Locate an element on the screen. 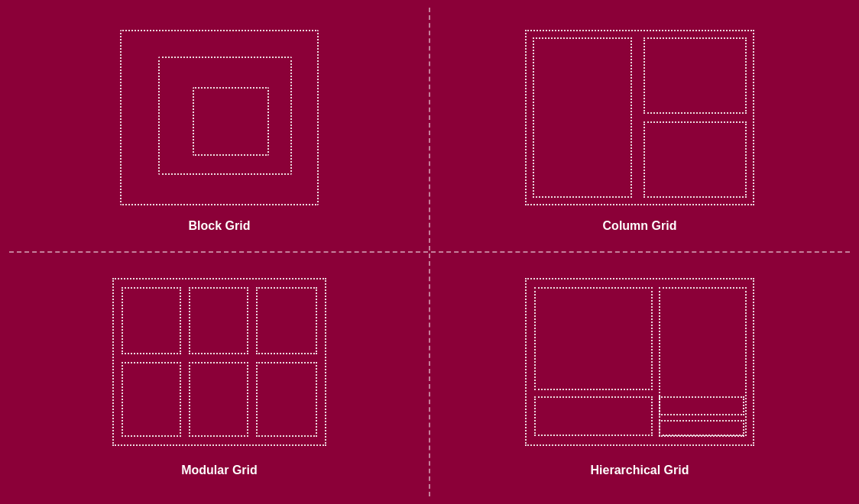 The width and height of the screenshot is (859, 504). mod-cell-r1c2 is located at coordinates (287, 399).